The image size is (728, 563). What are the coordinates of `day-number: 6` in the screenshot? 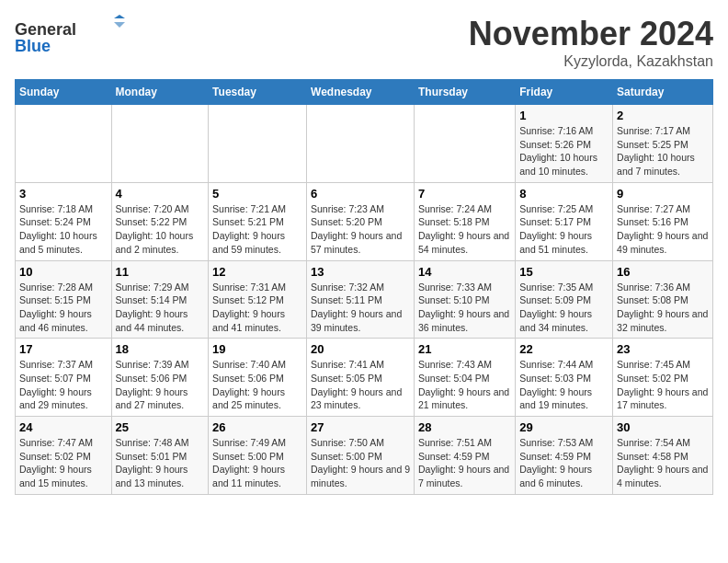 It's located at (360, 193).